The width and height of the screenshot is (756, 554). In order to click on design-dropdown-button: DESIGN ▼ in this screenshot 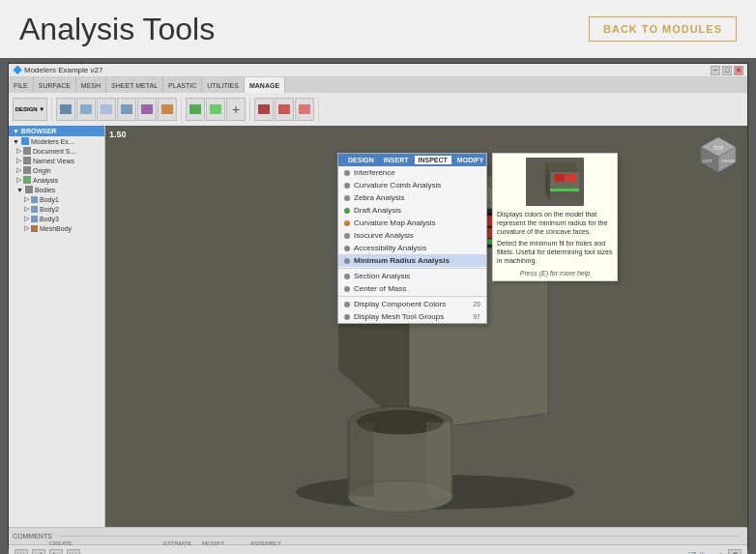, I will do `click(30, 109)`.